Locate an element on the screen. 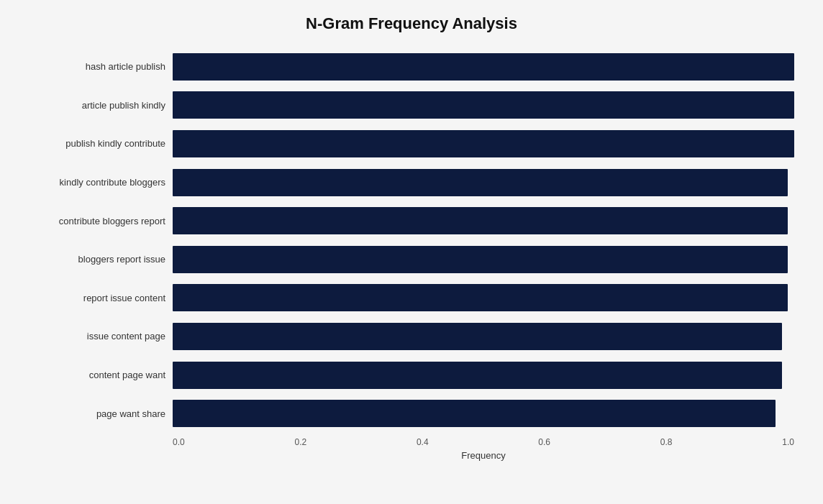 This screenshot has width=823, height=504. bar-row: page want share is located at coordinates (412, 413).